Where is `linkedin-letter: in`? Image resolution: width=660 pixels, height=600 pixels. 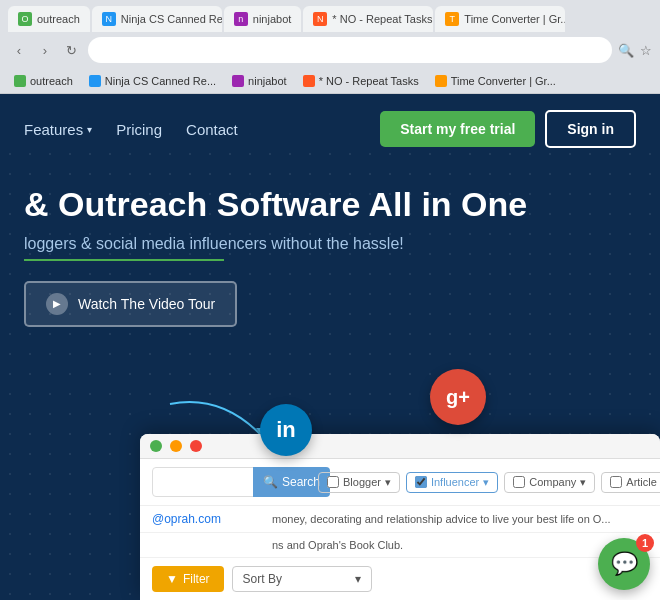 linkedin-letter: in is located at coordinates (286, 430).